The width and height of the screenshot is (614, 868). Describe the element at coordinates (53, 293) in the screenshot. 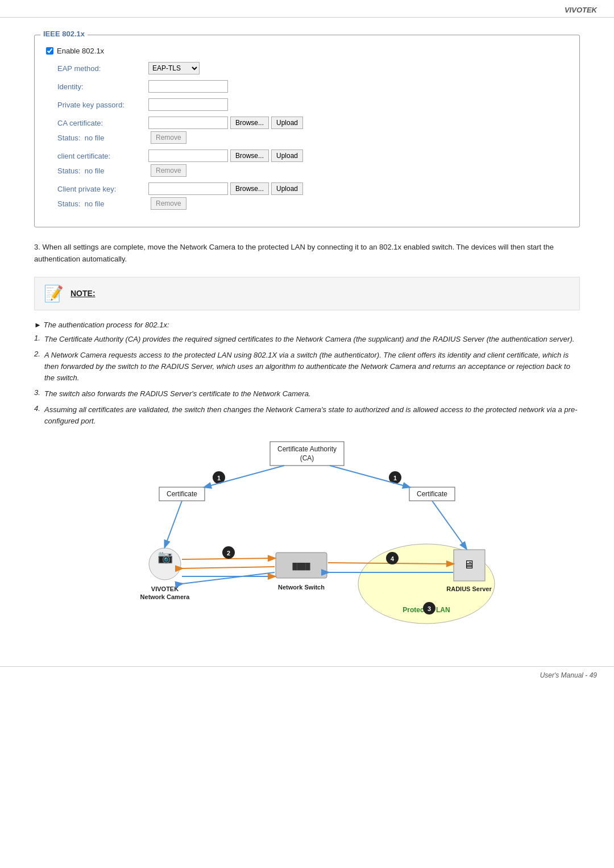

I see `note-icon: 📝` at that location.